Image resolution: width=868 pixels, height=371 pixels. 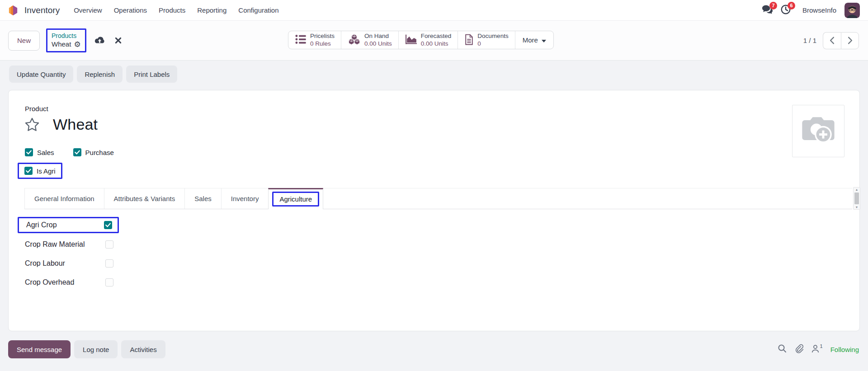 What do you see at coordinates (61, 44) in the screenshot?
I see `breadcrumb-current: Wheat` at bounding box center [61, 44].